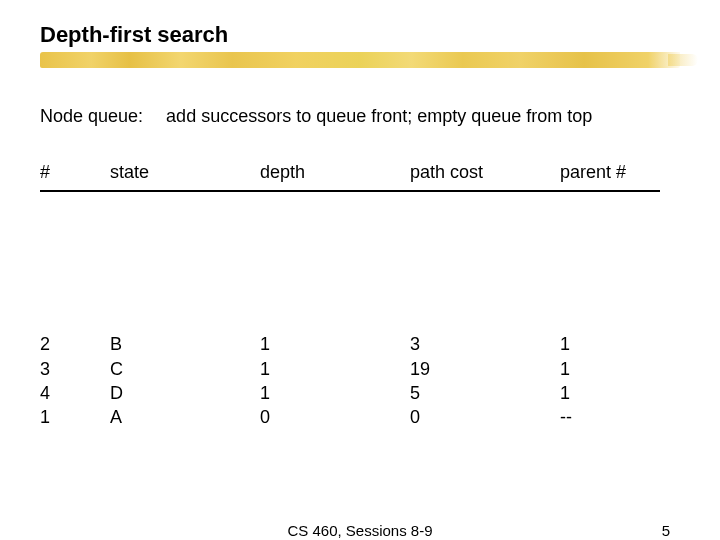  Describe the element at coordinates (350, 175) in the screenshot. I see `table-header-row: # state depth path cost parent #` at that location.